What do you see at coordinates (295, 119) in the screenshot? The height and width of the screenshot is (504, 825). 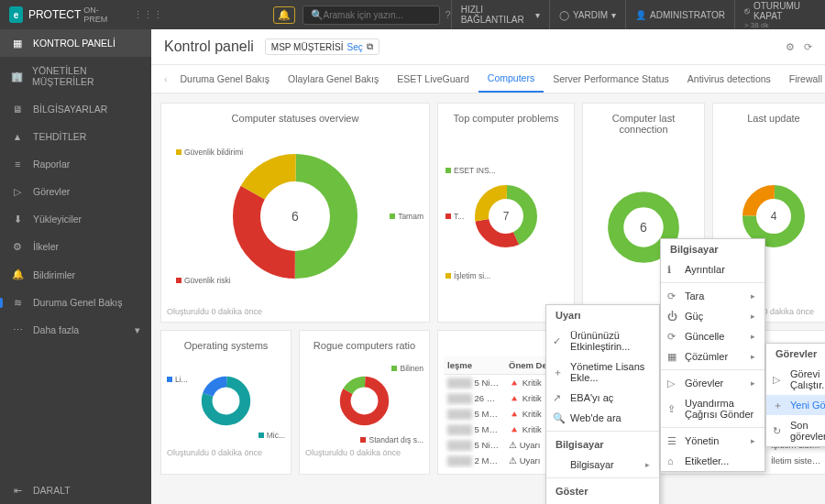 I see `card-title: Computer statuses overview` at bounding box center [295, 119].